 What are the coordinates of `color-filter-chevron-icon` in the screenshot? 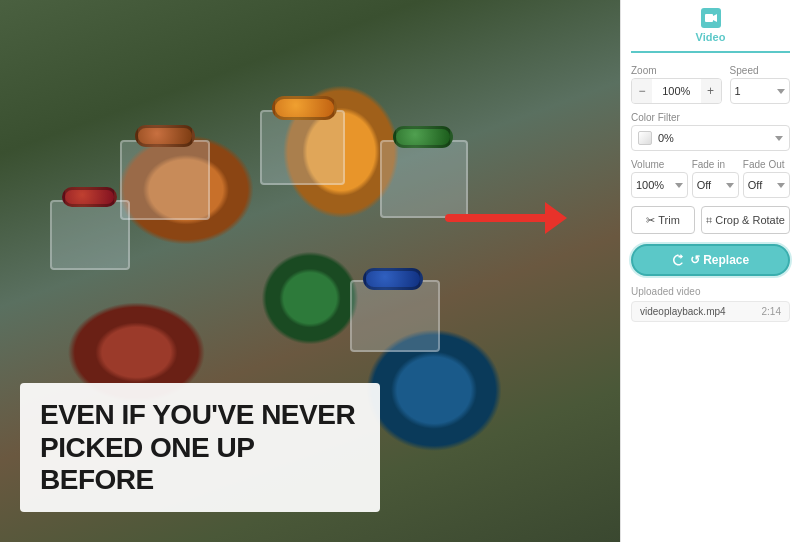 It's located at (779, 138).